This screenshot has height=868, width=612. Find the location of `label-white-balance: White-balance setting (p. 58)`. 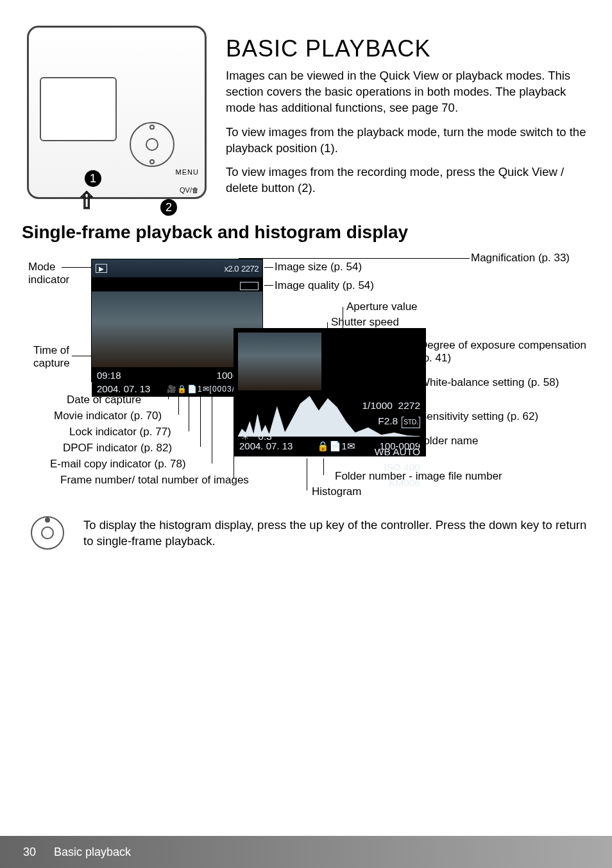

label-white-balance: White-balance setting (p. 58) is located at coordinates (489, 383).